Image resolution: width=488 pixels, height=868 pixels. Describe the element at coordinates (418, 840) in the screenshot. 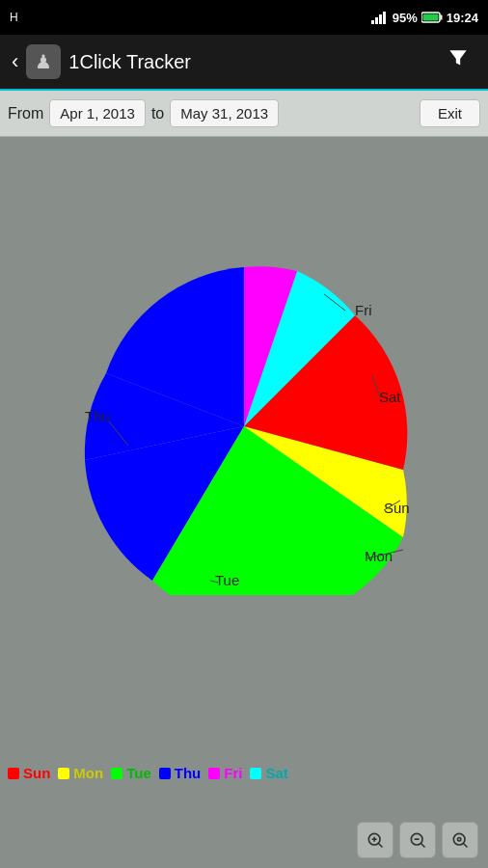

I see `zoom-out-icon` at that location.